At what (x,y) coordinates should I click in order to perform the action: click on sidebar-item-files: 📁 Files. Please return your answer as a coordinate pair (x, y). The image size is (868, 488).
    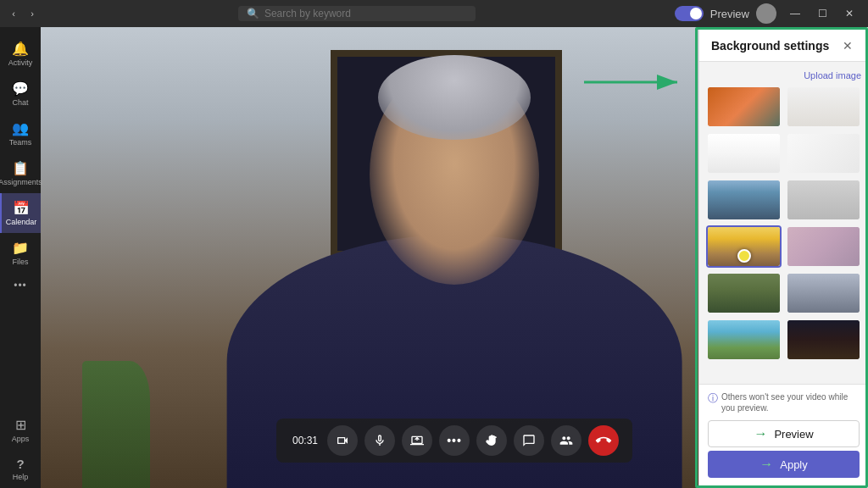
    Looking at the image, I should click on (20, 252).